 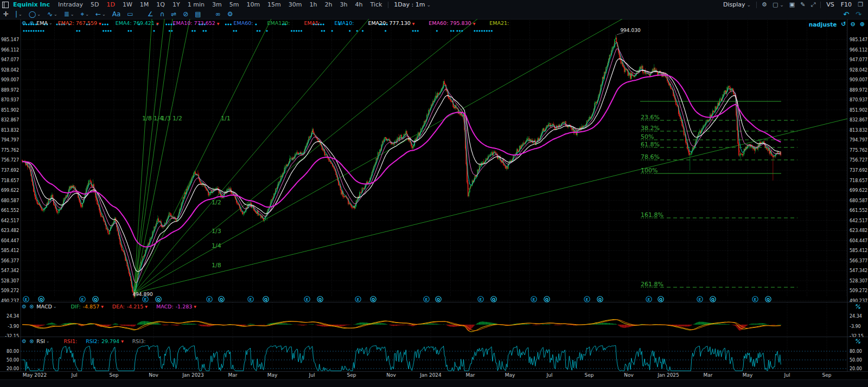 What do you see at coordinates (71, 4) in the screenshot?
I see `timeframe-intraday: Intraday` at bounding box center [71, 4].